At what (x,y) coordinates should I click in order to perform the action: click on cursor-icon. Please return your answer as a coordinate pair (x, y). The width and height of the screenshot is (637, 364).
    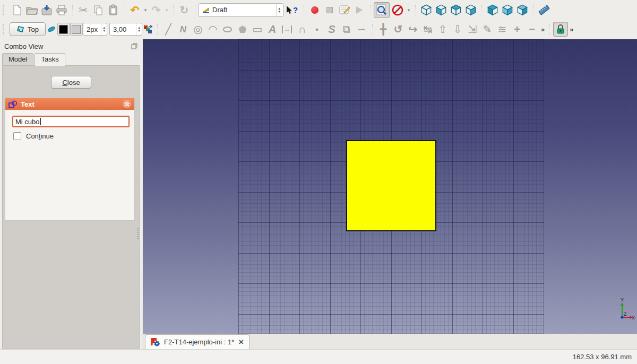
    Looking at the image, I should click on (290, 10).